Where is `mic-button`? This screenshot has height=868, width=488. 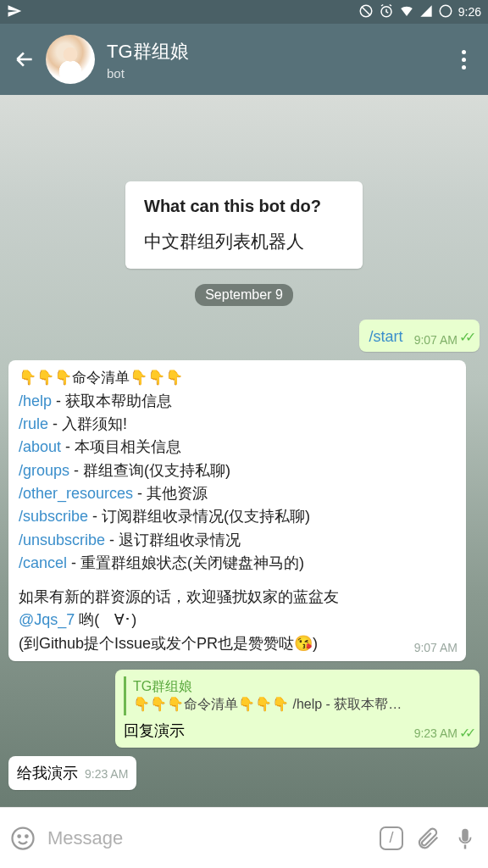 mic-button is located at coordinates (465, 838).